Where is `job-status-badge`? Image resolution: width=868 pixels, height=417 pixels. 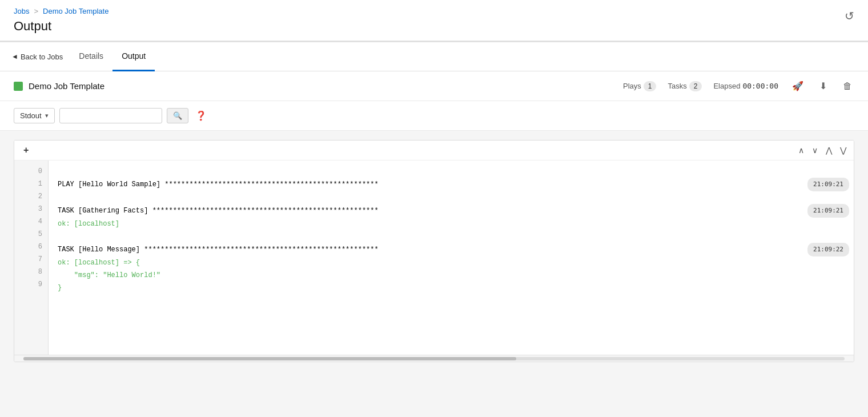
job-status-badge is located at coordinates (18, 86).